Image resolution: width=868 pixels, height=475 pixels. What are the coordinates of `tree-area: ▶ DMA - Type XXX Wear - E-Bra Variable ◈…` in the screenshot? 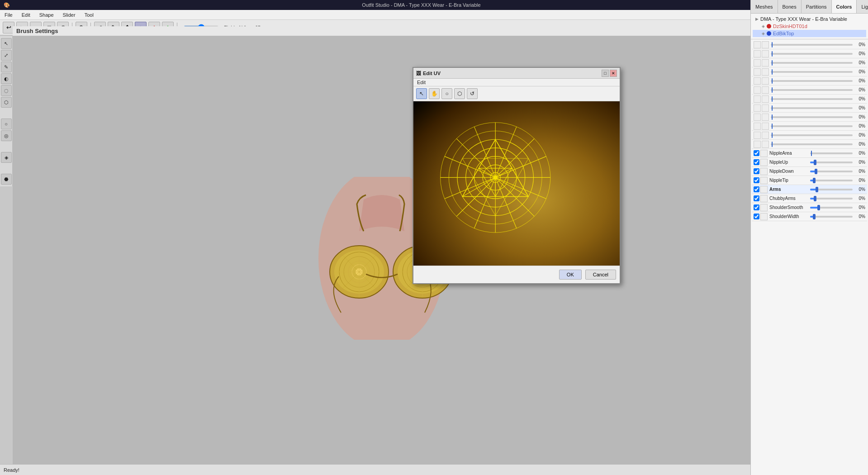 It's located at (810, 26).